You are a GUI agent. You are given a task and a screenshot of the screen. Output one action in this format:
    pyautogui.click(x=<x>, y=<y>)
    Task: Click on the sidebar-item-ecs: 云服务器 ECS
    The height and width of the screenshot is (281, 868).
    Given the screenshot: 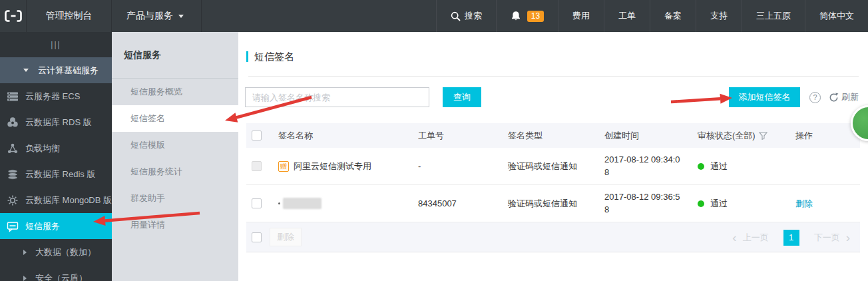 What is the action you would take?
    pyautogui.click(x=56, y=96)
    